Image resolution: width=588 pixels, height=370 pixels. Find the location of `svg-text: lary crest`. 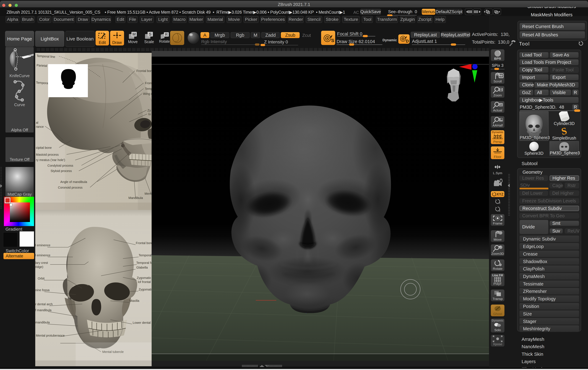

svg-text: lary crest is located at coordinates (42, 263).